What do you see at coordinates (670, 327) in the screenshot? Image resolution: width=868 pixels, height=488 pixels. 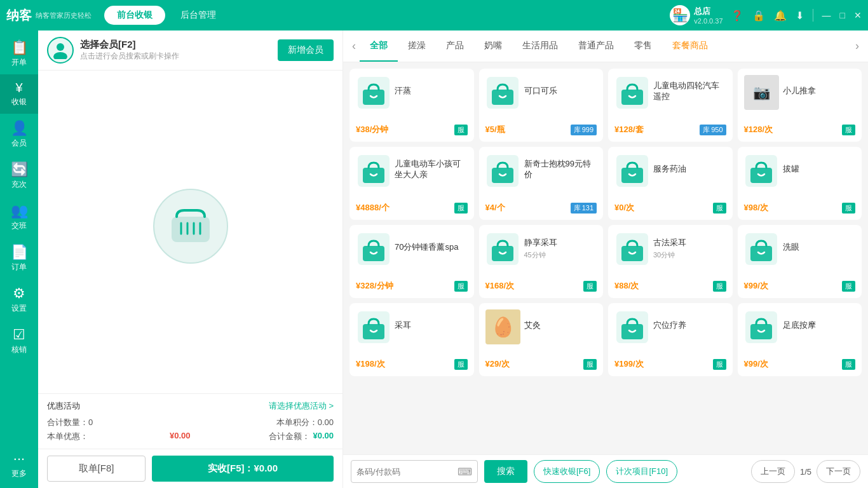 I see `product-img-area-14: 穴位疗养` at bounding box center [670, 327].